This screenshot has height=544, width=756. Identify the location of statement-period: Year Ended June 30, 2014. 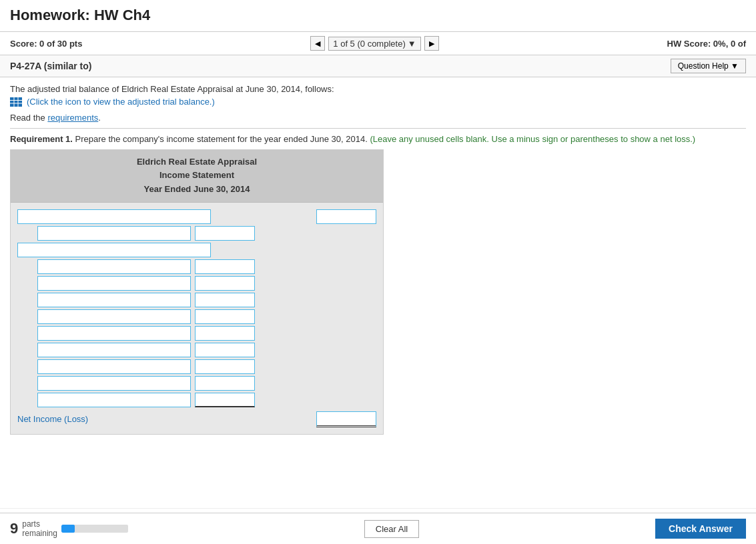
(197, 189).